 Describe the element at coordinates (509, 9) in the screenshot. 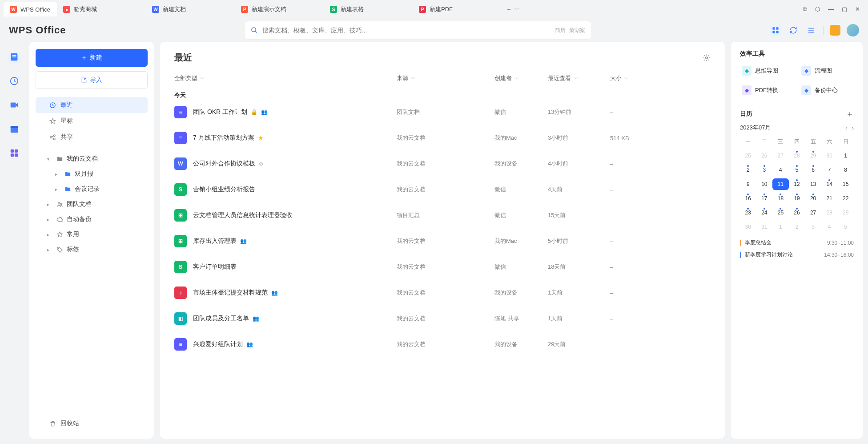

I see `plus-icon: ＋` at that location.